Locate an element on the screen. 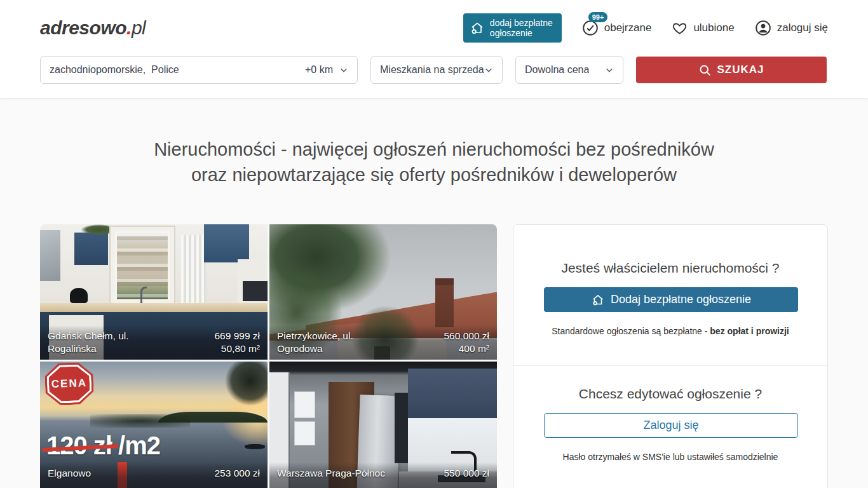 The height and width of the screenshot is (488, 868). logo: adresowo.pl is located at coordinates (93, 28).